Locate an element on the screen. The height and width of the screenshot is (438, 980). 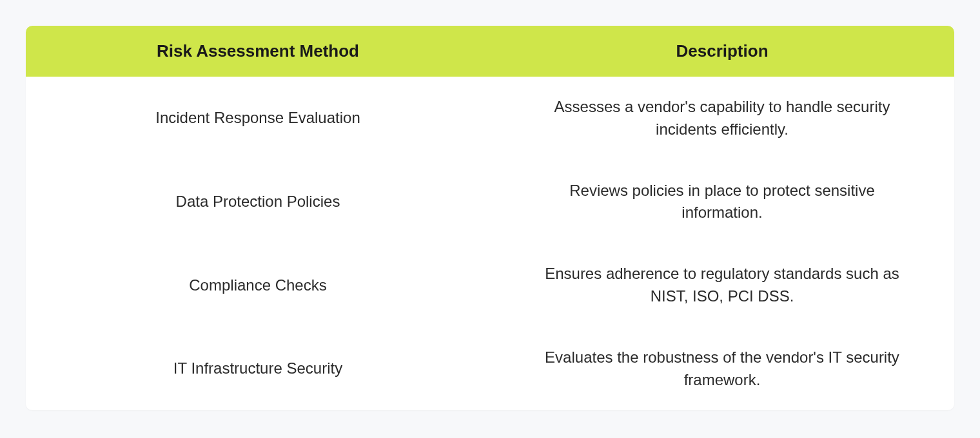
cell-method: Incident Response Evaluation is located at coordinates (258, 119).